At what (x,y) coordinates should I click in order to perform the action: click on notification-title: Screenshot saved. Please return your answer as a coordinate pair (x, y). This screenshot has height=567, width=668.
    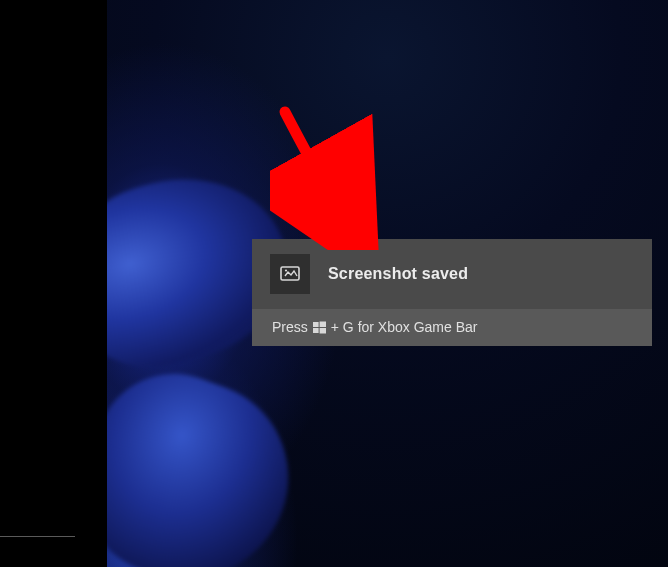
    Looking at the image, I should click on (398, 274).